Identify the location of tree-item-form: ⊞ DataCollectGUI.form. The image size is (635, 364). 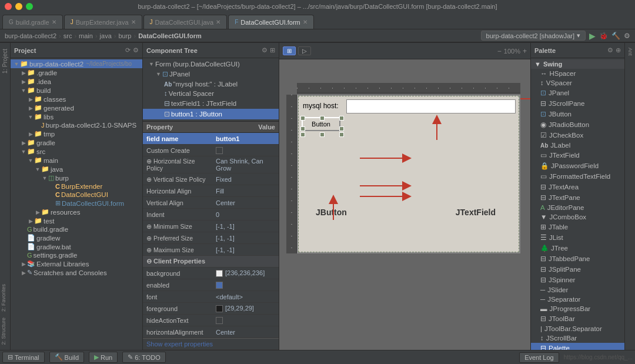
(76, 203).